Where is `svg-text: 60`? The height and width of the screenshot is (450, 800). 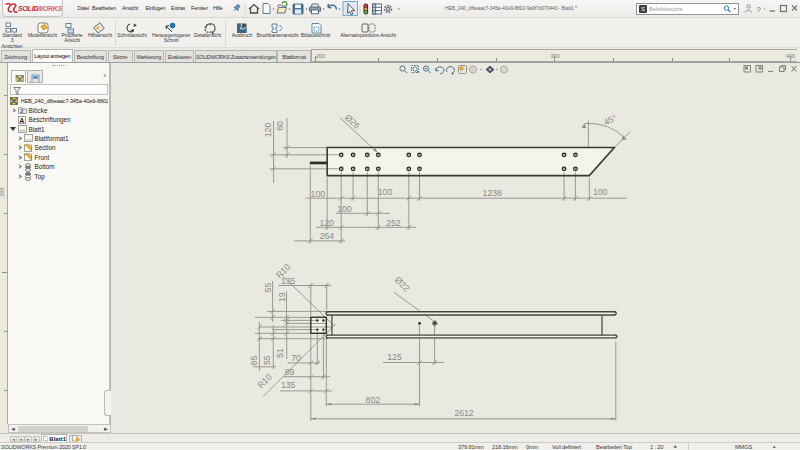
svg-text: 60 is located at coordinates (280, 126).